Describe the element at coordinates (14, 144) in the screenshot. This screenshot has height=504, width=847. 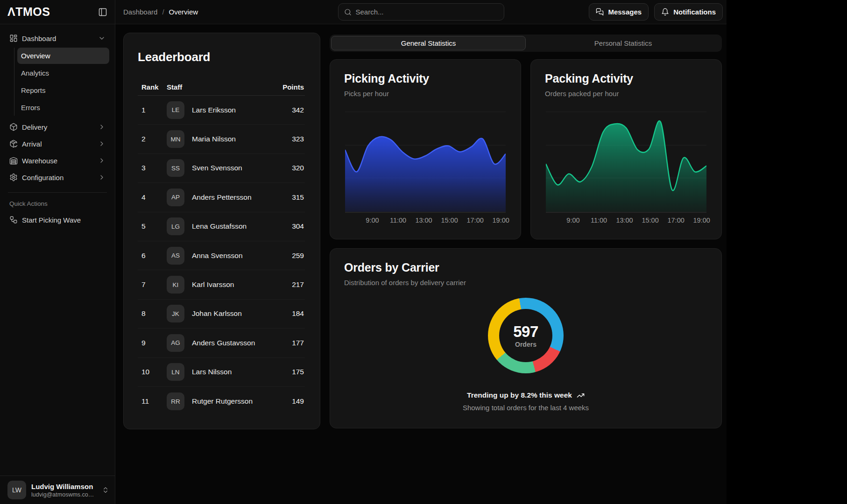
I see `package-check-icon` at that location.